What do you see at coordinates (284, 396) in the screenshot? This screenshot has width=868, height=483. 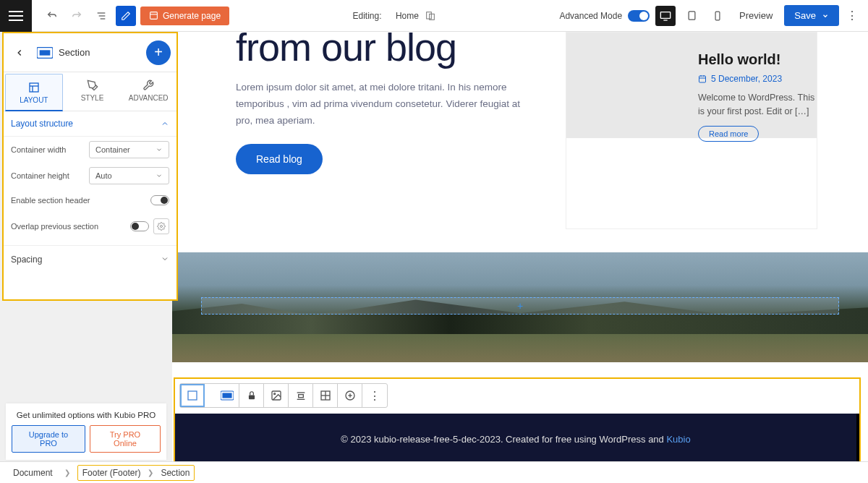 I see `block-toolbar: ⋮` at bounding box center [284, 396].